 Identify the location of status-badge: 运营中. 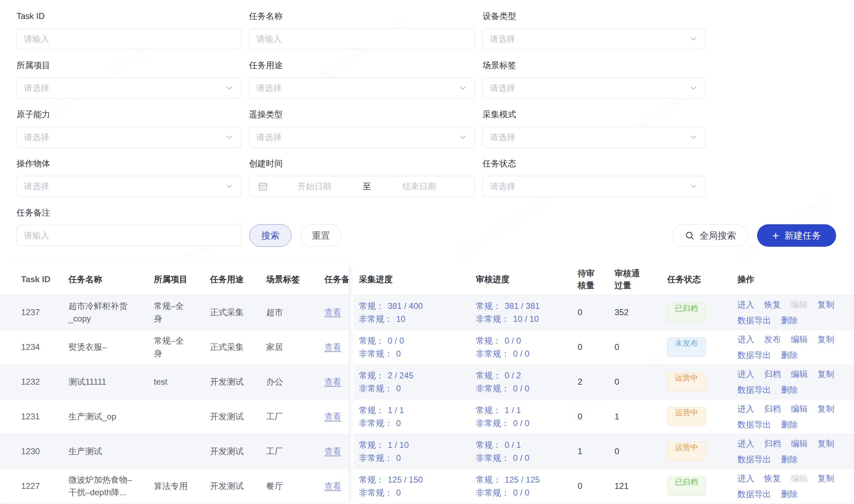
(687, 382).